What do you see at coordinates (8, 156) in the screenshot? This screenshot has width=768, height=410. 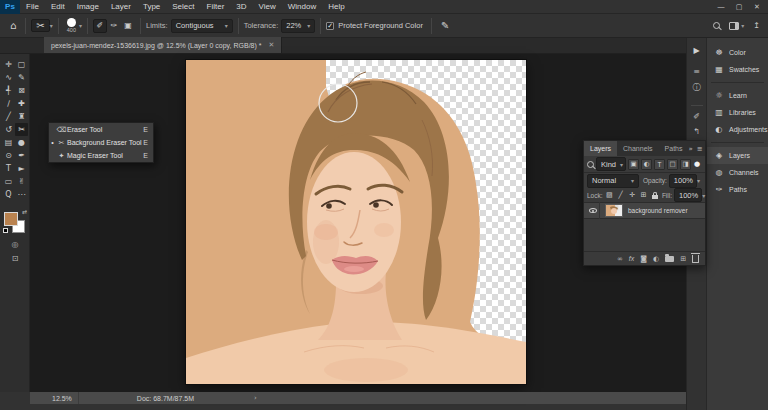 I see `dodge-tool-icon: ⊙` at bounding box center [8, 156].